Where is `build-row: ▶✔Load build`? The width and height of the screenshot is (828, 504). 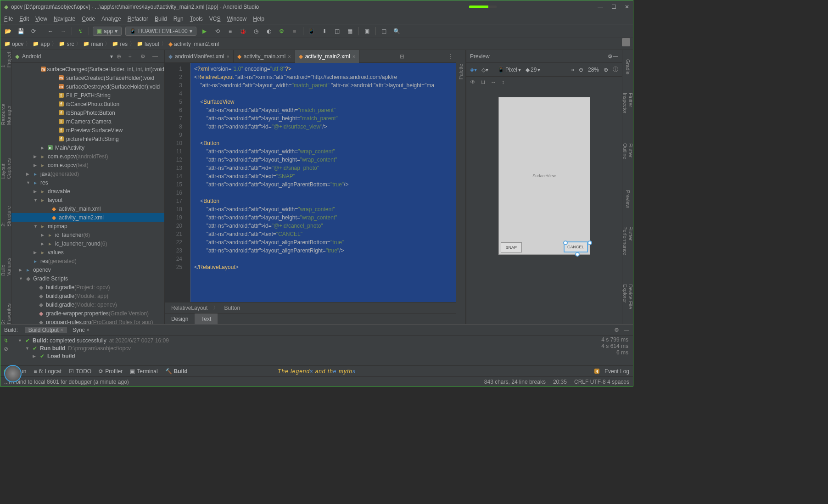 build-row: ▶✔Load build is located at coordinates (304, 355).